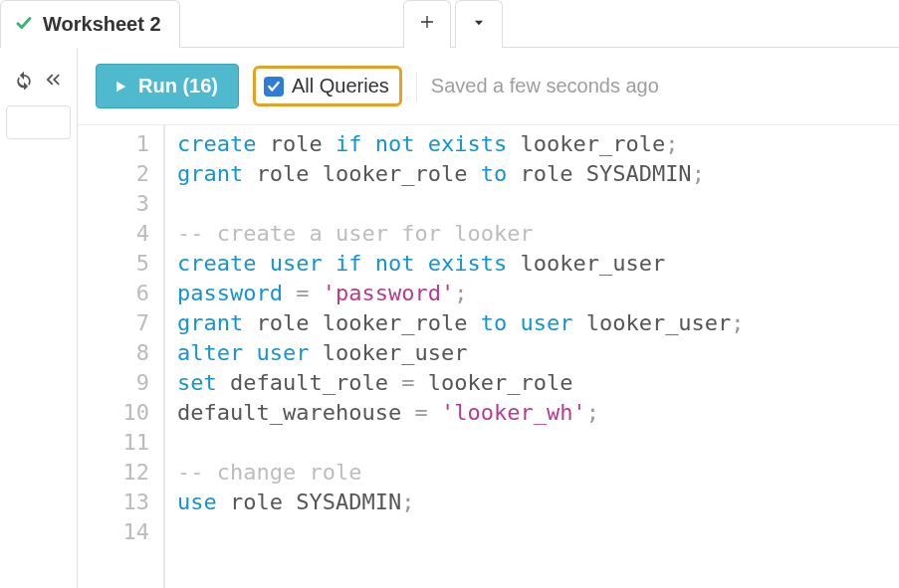 This screenshot has width=899, height=588. Describe the element at coordinates (113, 204) in the screenshot. I see `line-number: 3` at that location.